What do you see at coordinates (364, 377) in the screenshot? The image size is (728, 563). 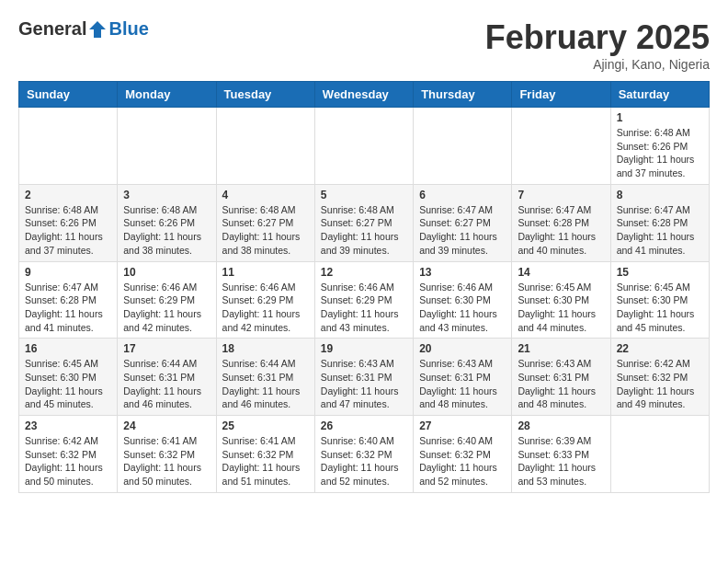 I see `week-row-3: 16Sunrise: 6:45 AM Sunset: 6:30 PM Dayli…` at bounding box center [364, 377].